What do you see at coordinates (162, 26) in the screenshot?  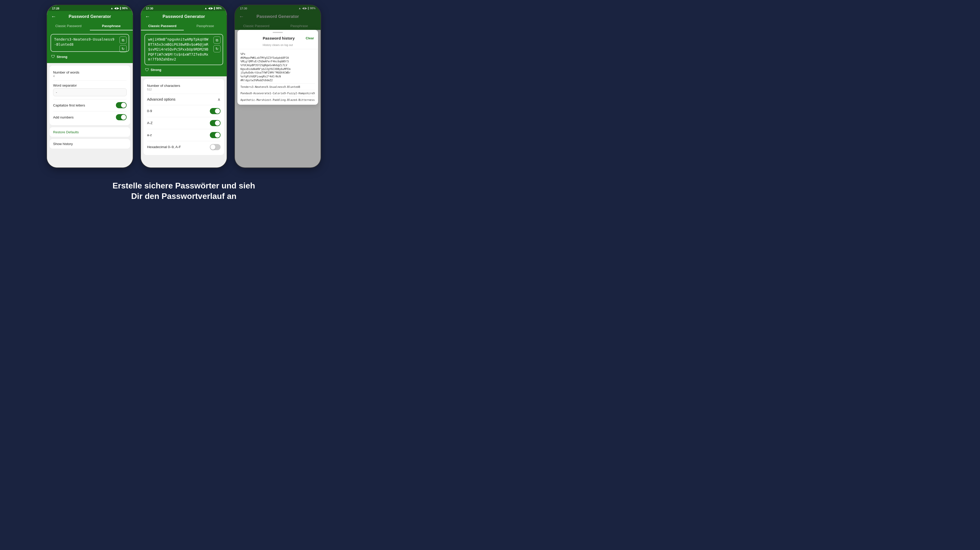 I see `phone-2-tab-classic: Classic Password` at bounding box center [162, 26].